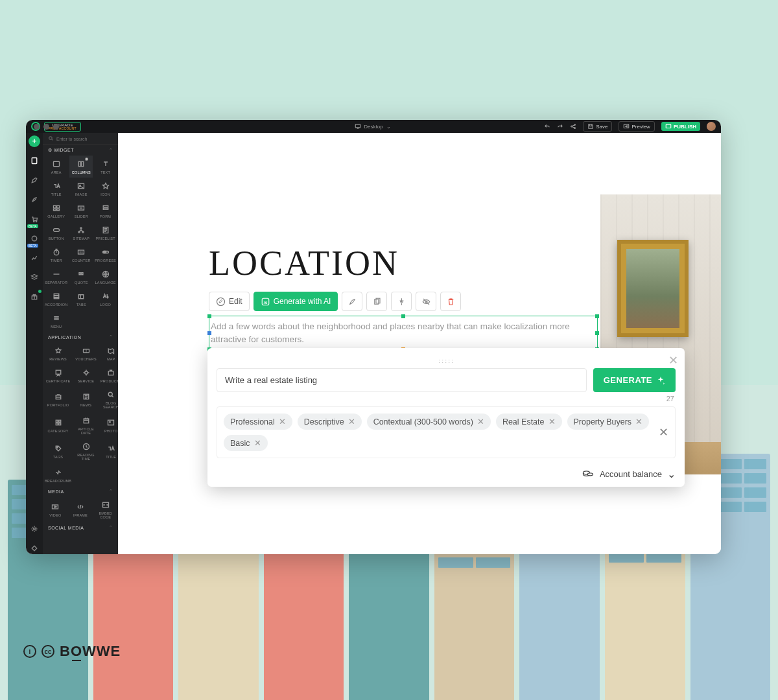 Image resolution: width=778 pixels, height=700 pixels. What do you see at coordinates (446, 474) in the screenshot?
I see `ai-panel-footer: Account balance ⌄` at bounding box center [446, 474].